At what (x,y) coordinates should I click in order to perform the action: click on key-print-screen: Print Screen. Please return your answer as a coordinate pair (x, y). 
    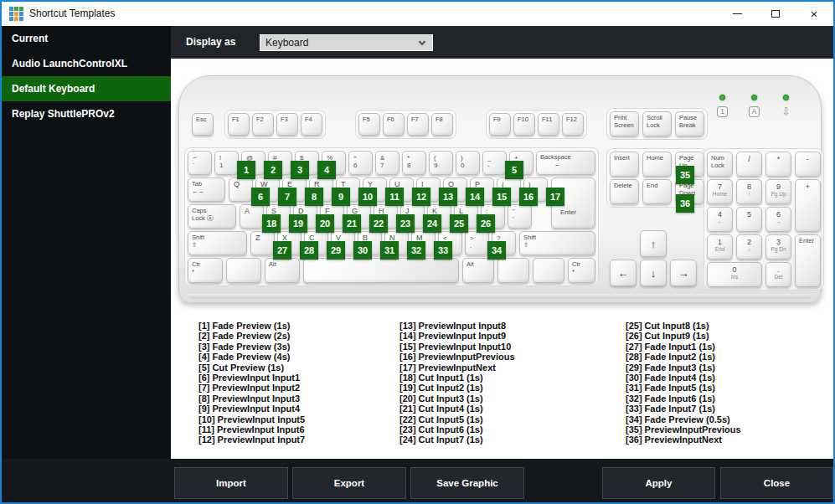
    Looking at the image, I should click on (625, 124).